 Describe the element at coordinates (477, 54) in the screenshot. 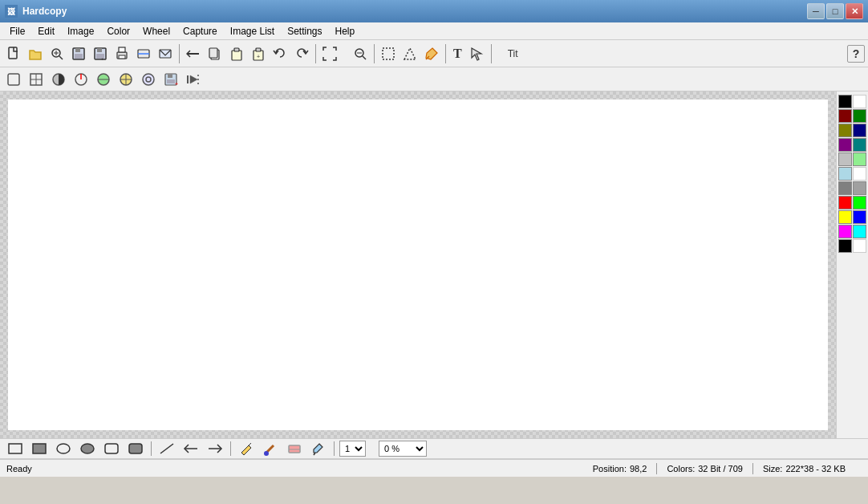

I see `cursor-button` at that location.